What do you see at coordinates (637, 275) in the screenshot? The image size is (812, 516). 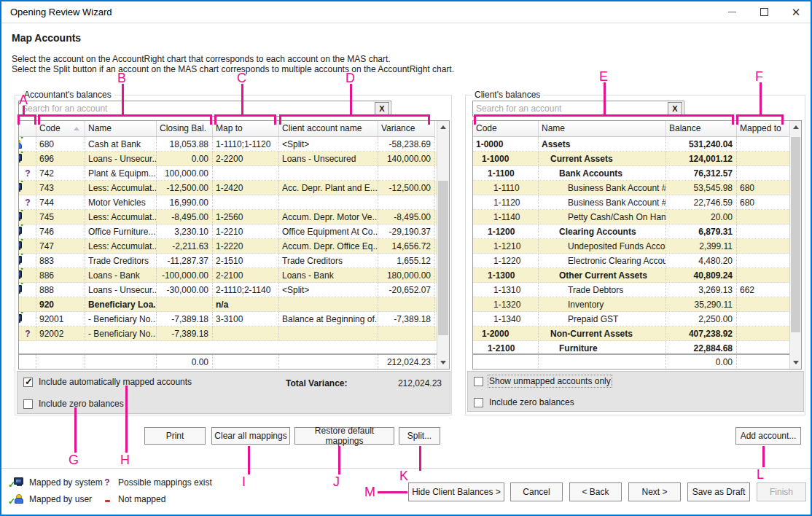 I see `clients-table-row: 1-1300Other Current Assets40,809.24` at bounding box center [637, 275].